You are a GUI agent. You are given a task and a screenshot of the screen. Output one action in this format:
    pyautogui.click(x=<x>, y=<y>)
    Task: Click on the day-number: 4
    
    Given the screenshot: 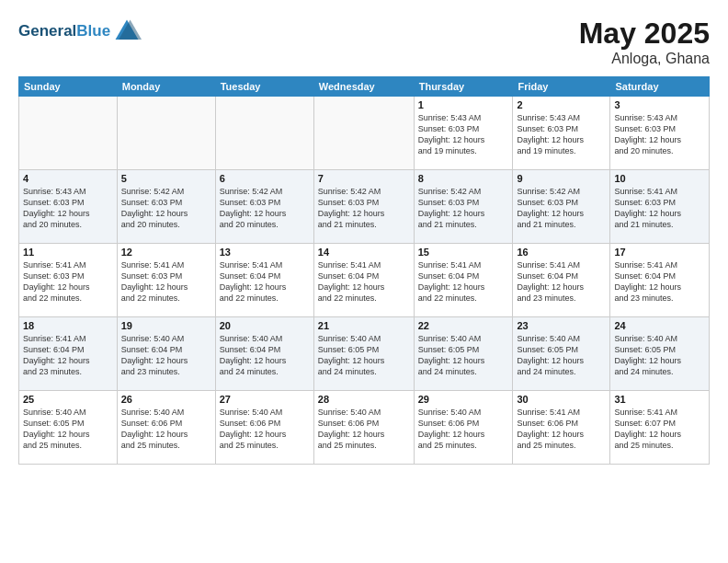 What is the action you would take?
    pyautogui.click(x=68, y=178)
    